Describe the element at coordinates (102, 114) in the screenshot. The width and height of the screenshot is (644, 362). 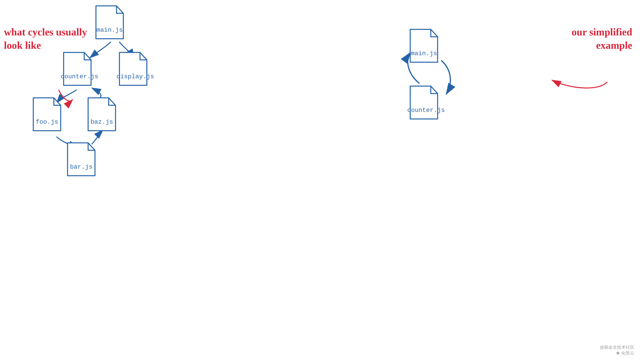
I see `node-baz: baz.js` at that location.